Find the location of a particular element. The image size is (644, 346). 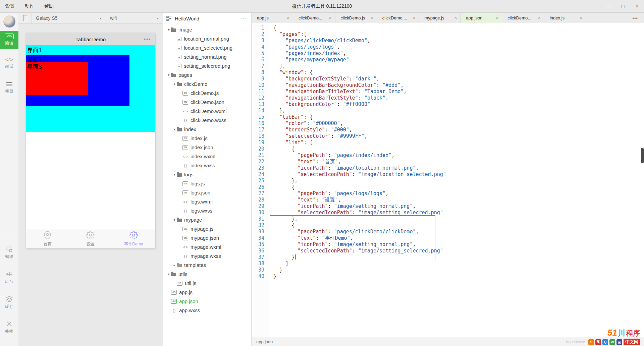

code-line: 26 { is located at coordinates (448, 187).